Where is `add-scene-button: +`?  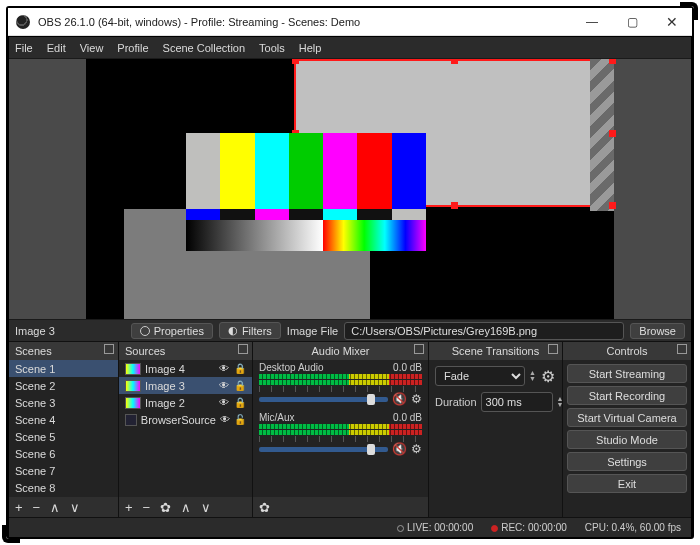 add-scene-button: + is located at coordinates (19, 508).